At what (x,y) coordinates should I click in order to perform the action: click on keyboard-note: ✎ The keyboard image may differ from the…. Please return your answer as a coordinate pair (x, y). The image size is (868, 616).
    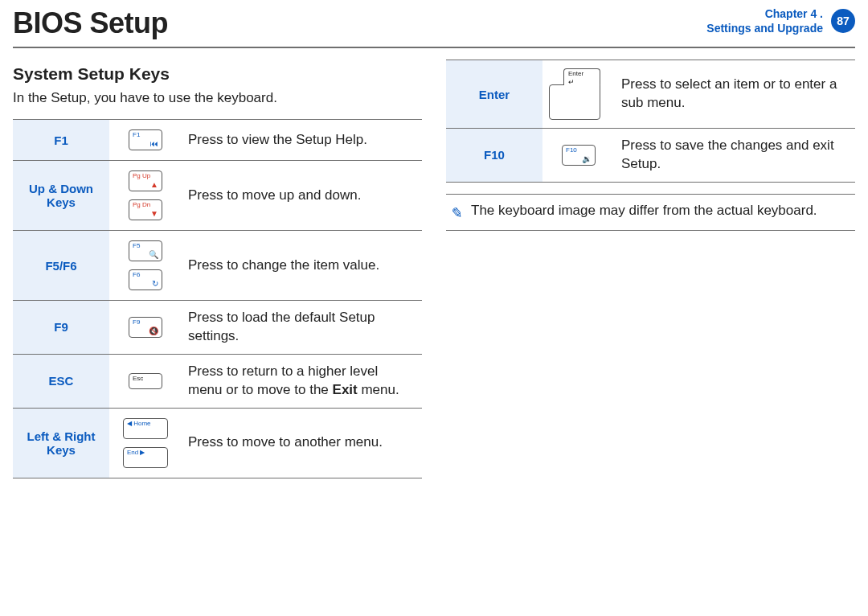
    Looking at the image, I should click on (651, 212).